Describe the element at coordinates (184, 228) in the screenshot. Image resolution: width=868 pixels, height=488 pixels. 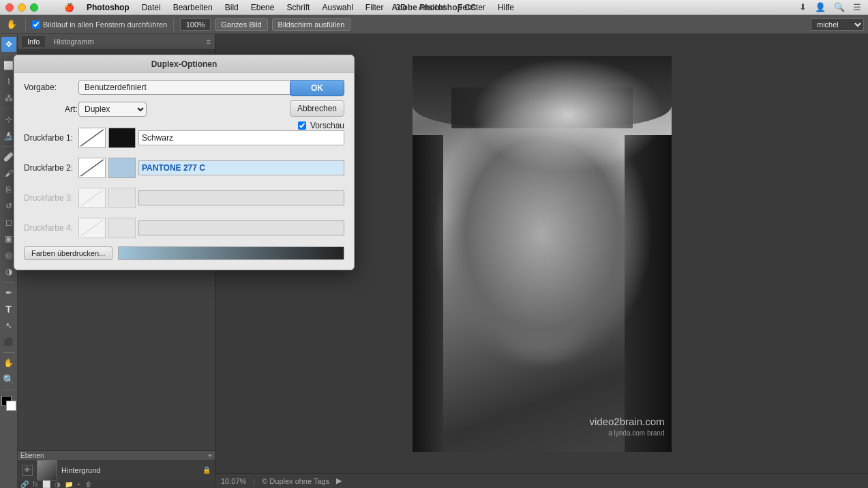
I see `color-row-4: Druckfarbe 4:` at that location.